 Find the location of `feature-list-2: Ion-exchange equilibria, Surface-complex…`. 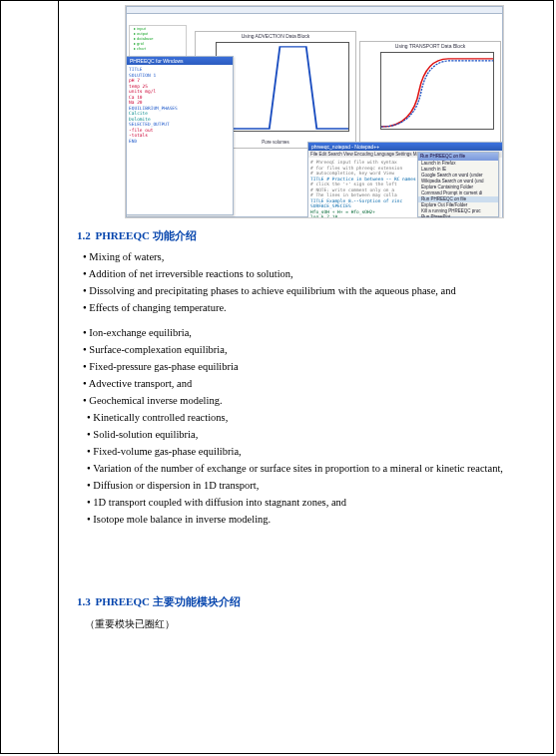

feature-list-2: Ion-exchange equilibria, Surface-complex… is located at coordinates (313, 367).